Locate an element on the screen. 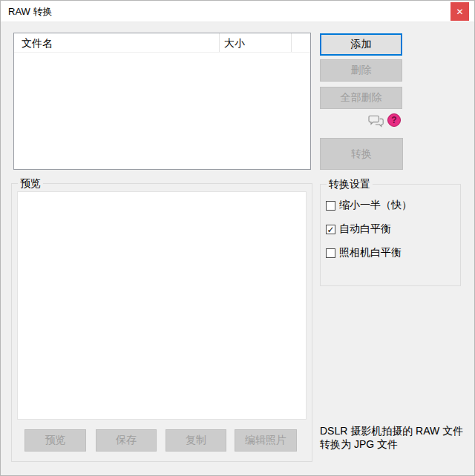  close-icon: ✕ is located at coordinates (459, 12).